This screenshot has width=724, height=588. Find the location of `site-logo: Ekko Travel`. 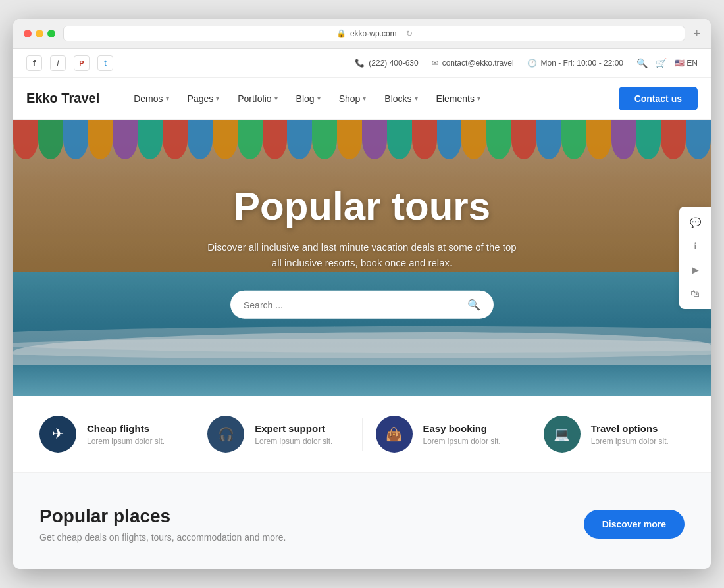

site-logo: Ekko Travel is located at coordinates (63, 99).